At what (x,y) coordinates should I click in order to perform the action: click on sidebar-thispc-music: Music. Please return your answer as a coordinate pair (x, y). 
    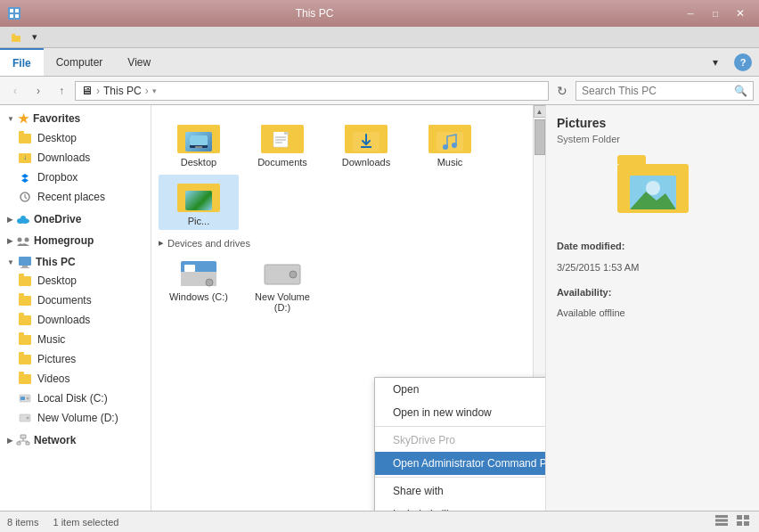
    Looking at the image, I should click on (75, 340).